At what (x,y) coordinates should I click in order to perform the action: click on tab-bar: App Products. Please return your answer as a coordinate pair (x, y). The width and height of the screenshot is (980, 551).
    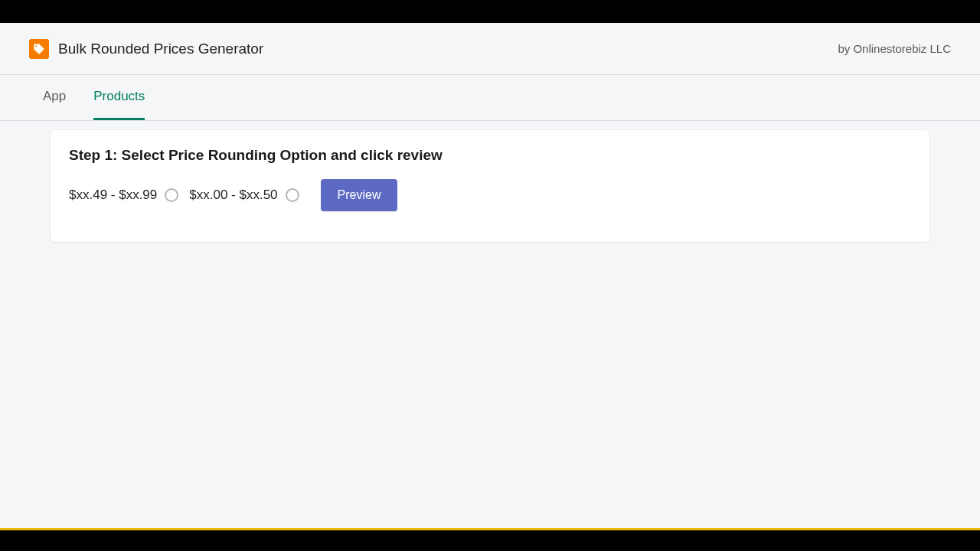
    Looking at the image, I should click on (490, 98).